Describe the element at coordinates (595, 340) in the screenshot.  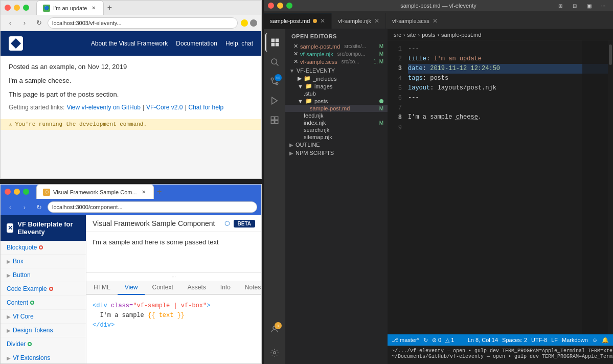
I see `smiley-item: ☺` at that location.